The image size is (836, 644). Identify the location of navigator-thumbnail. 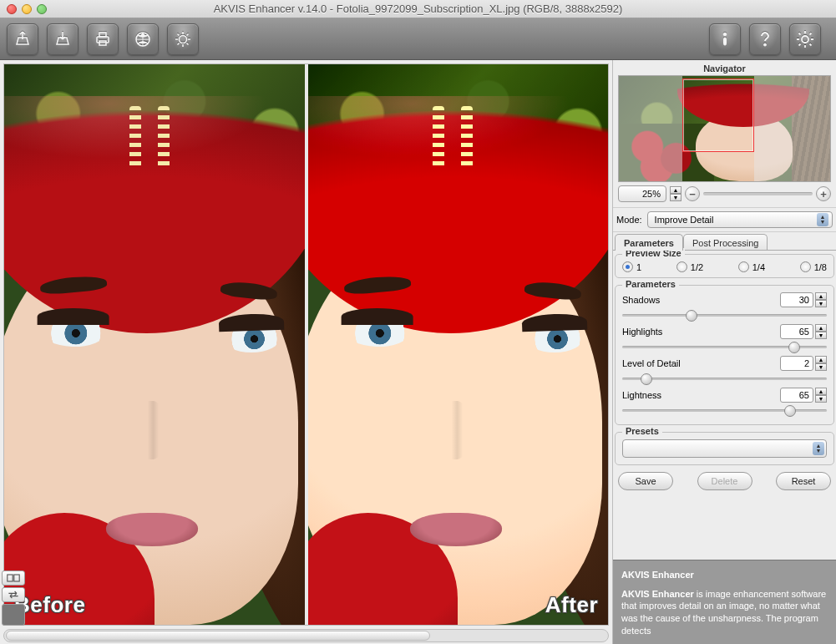
(725, 129).